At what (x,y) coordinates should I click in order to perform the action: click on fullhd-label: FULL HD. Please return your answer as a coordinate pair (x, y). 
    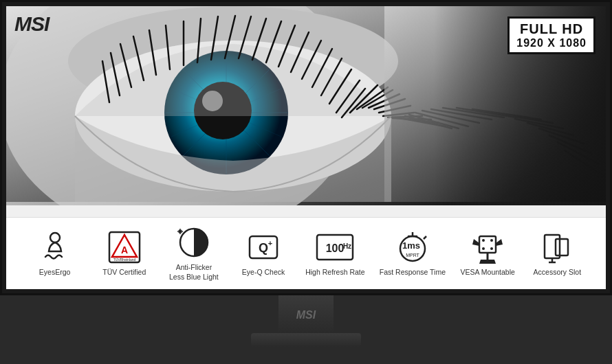
    Looking at the image, I should click on (551, 29).